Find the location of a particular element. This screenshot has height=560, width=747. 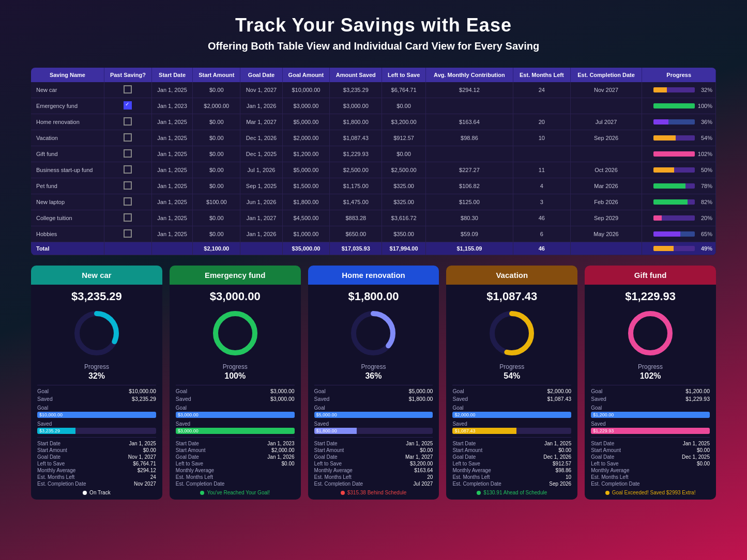

cell-goal-amount: $10,000.00 is located at coordinates (306, 90).